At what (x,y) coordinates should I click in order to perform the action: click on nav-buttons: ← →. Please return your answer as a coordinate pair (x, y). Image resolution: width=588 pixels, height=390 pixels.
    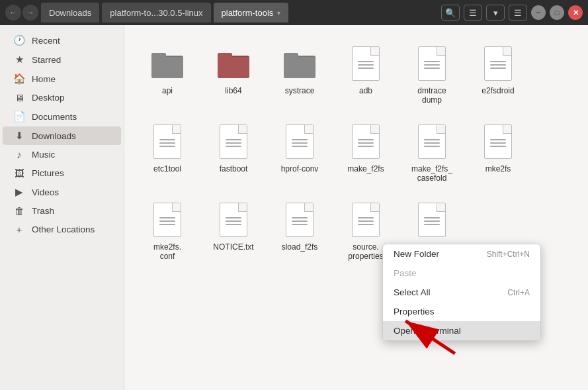
    Looking at the image, I should click on (22, 13).